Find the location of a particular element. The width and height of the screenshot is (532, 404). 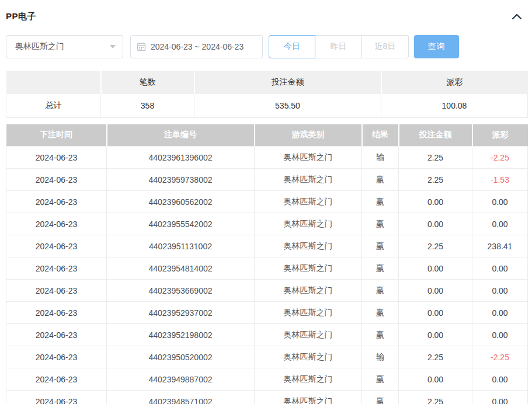

calendar-icon is located at coordinates (141, 47).